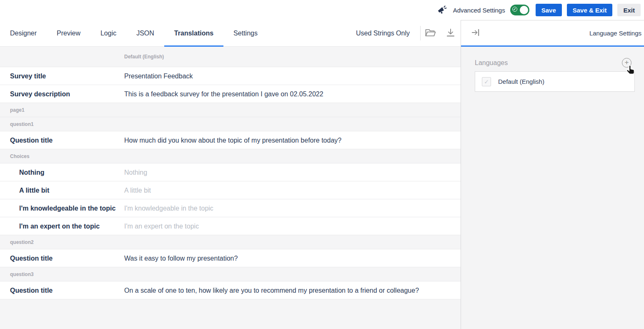 This screenshot has width=644, height=329. Describe the element at coordinates (486, 82) in the screenshot. I see `check-icon: ✓` at that location.